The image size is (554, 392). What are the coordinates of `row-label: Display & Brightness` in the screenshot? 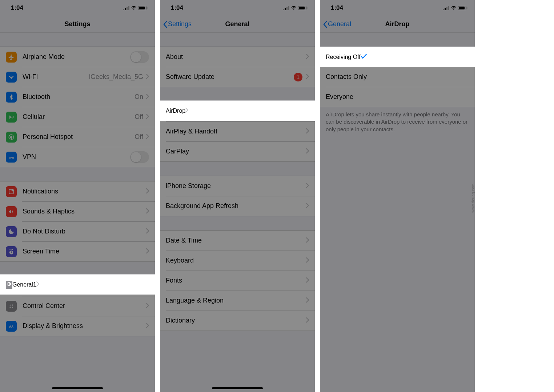 It's located at (84, 326).